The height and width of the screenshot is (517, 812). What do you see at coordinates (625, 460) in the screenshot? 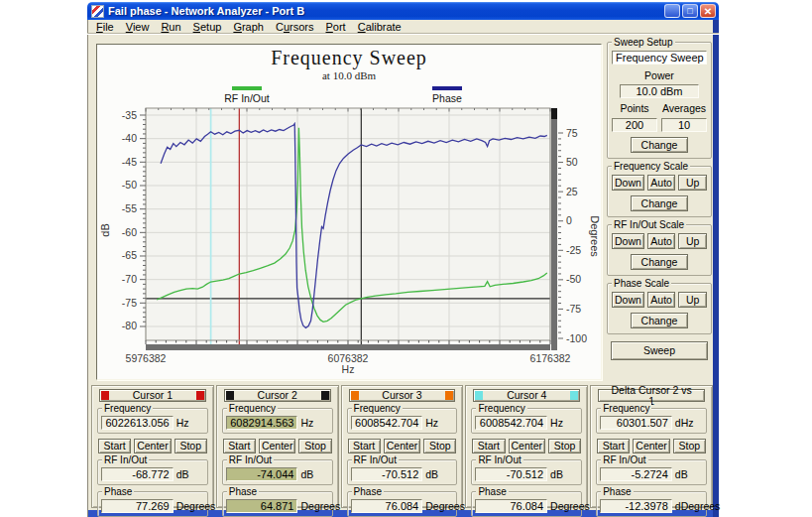
I see `rf-group-label: RF In/Out` at bounding box center [625, 460].